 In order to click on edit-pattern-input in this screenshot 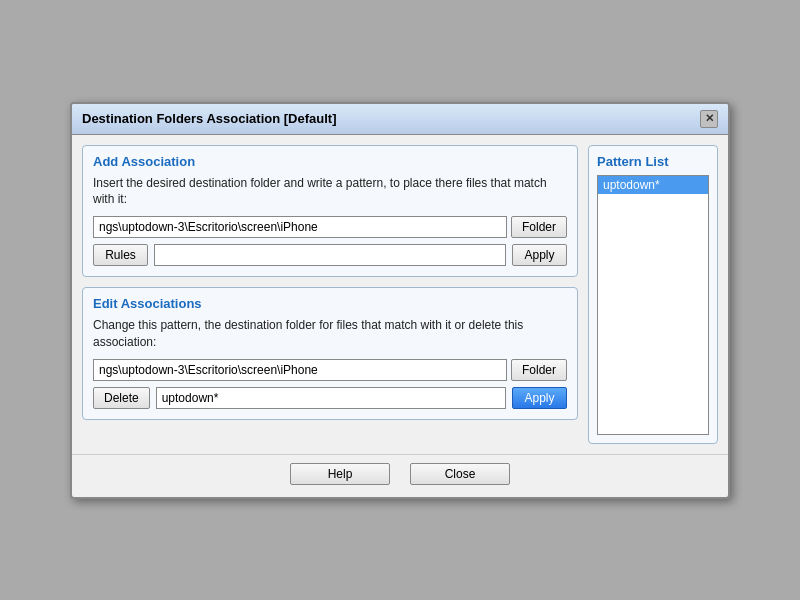, I will do `click(331, 398)`.